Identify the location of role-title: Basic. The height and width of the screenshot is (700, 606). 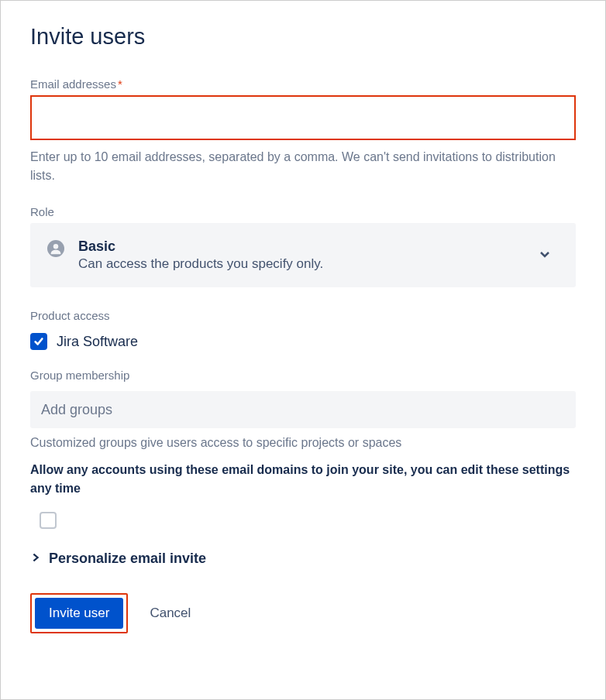
(201, 246).